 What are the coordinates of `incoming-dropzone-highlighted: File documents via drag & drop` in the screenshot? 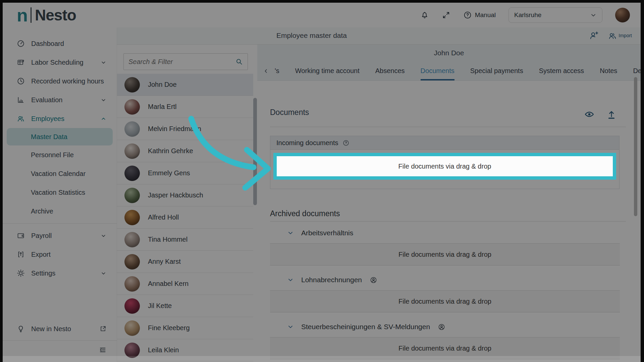 It's located at (445, 166).